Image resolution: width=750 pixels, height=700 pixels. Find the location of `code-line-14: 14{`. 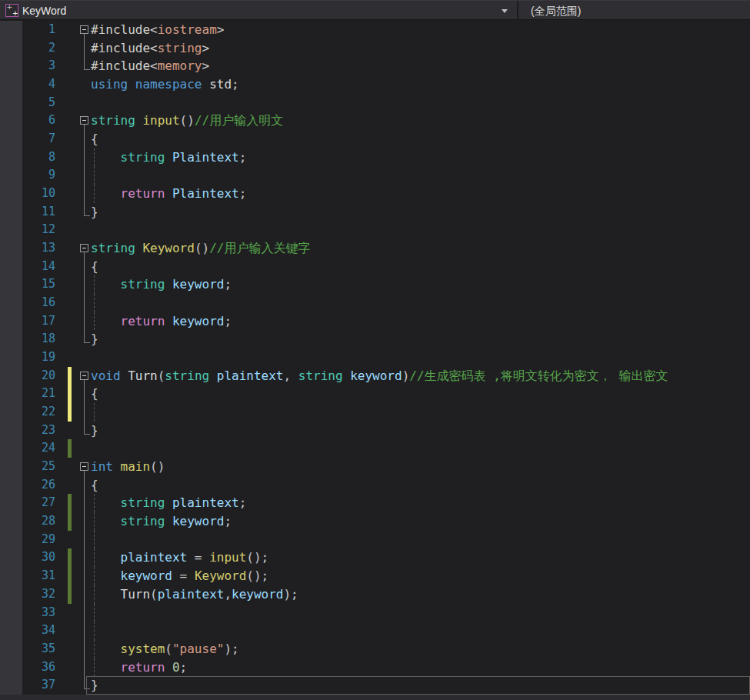

code-line-14: 14{ is located at coordinates (375, 267).